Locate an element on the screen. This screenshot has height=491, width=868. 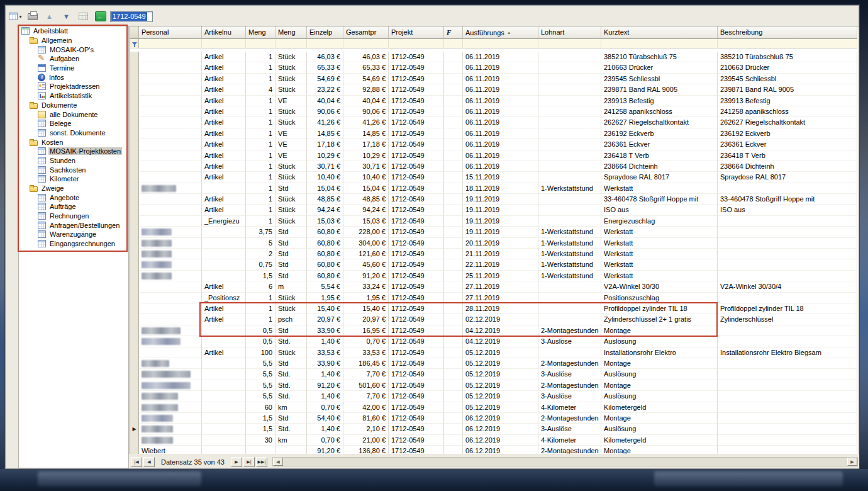
cell-menge: 0,5 is located at coordinates (260, 341).